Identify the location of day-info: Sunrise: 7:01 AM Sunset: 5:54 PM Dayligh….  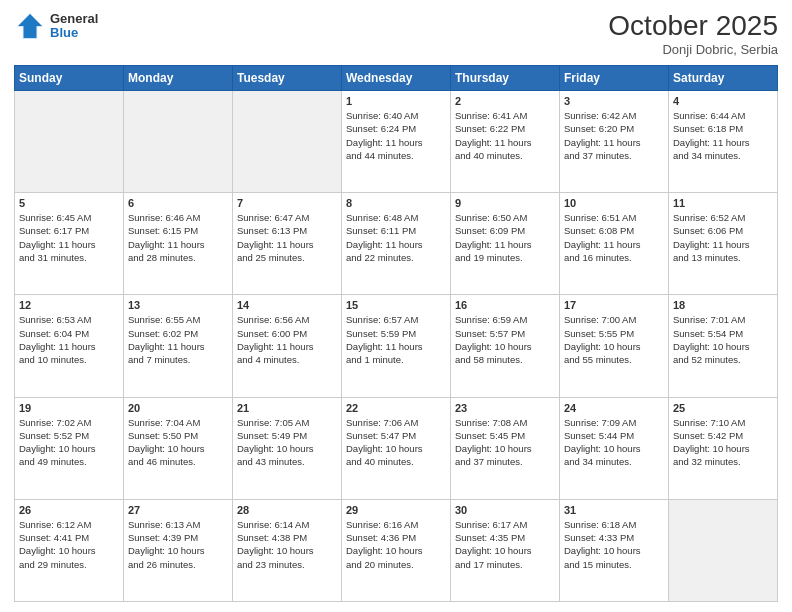
(723, 340).